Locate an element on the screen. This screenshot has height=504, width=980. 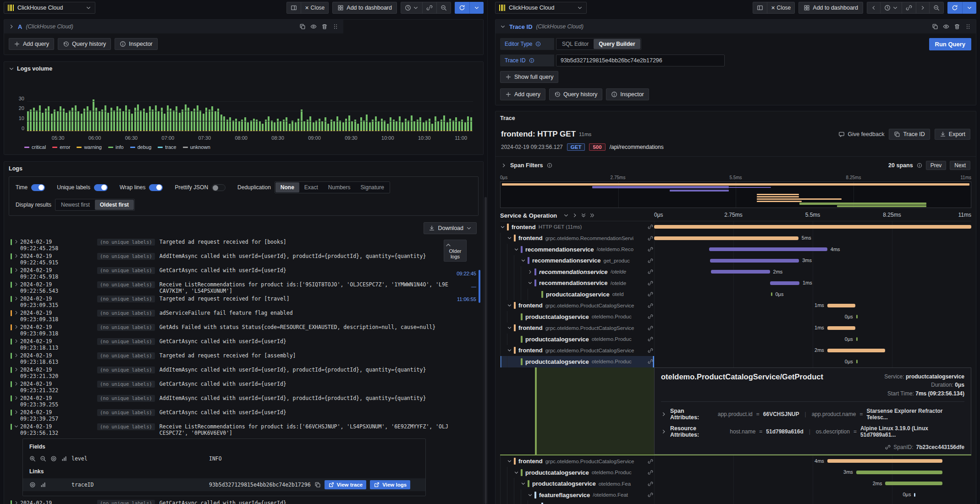
log-row: 2024-02-19 09:22:45.258(no unique labels… is located at coordinates (247, 245).